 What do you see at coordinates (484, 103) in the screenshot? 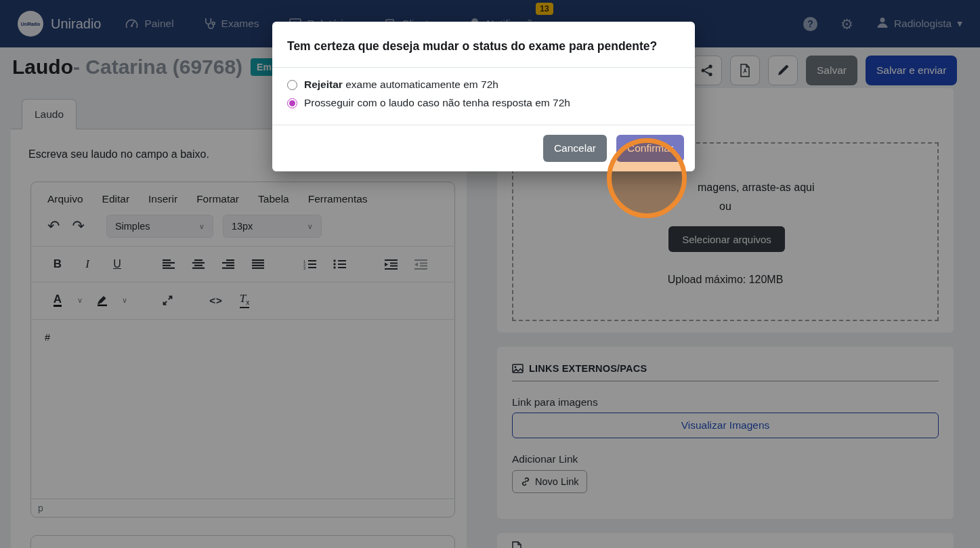
I see `option-prosseguir: Prosseguir com o laudo caso não tenha re…` at bounding box center [484, 103].